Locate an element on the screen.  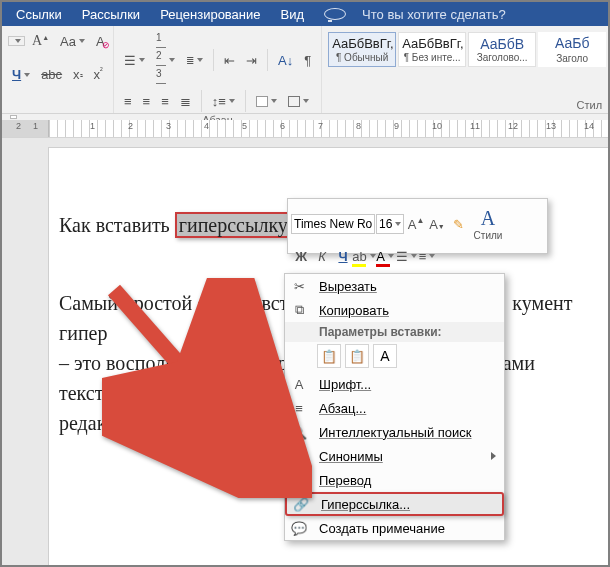
mini-font-color-button: A is located at coordinates (385, 256).